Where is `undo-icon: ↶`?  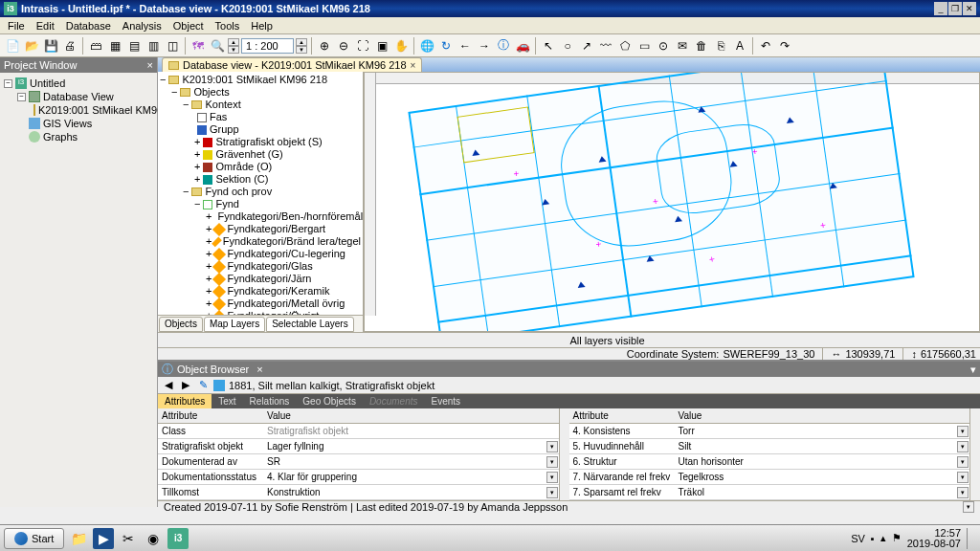 undo-icon: ↶ is located at coordinates (766, 46).